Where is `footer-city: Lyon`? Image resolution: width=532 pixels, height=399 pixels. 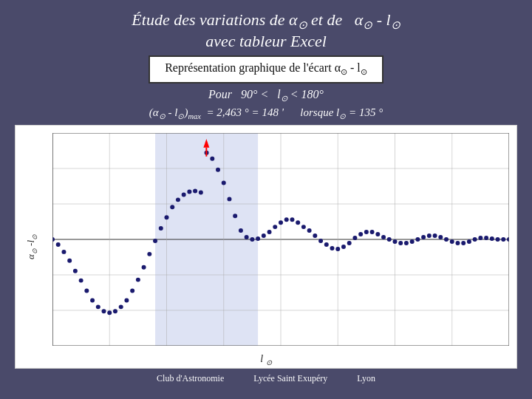 footer-city: Lyon is located at coordinates (366, 378).